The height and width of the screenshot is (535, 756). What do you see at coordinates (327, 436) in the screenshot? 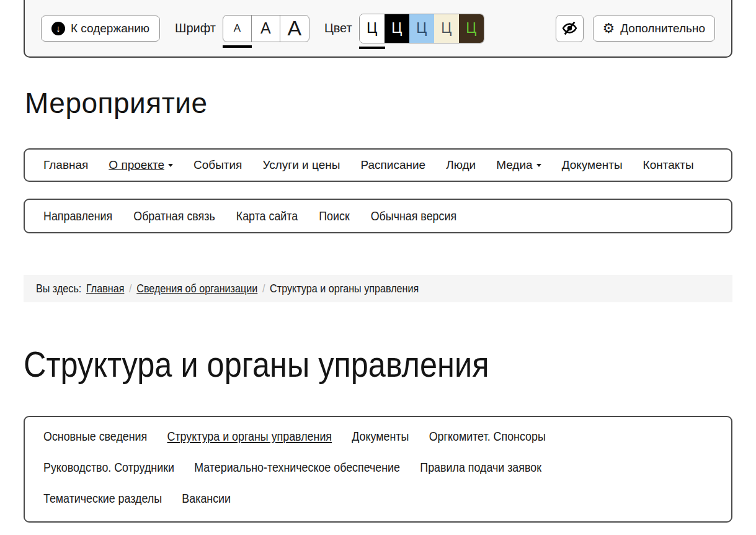
I see `section-nav-row-1: Основные сведения Структура и органы упр…` at bounding box center [327, 436].